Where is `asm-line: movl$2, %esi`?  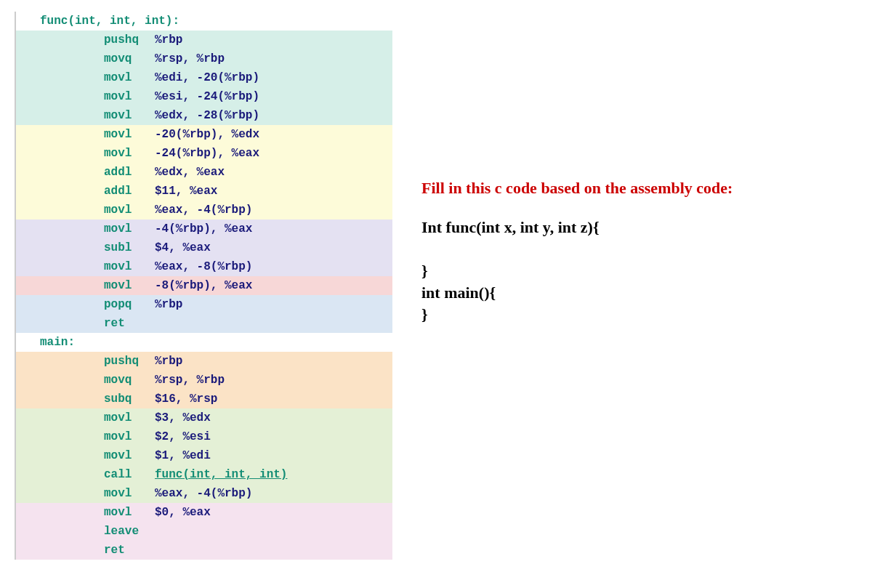
asm-line: movl$2, %esi is located at coordinates (204, 437).